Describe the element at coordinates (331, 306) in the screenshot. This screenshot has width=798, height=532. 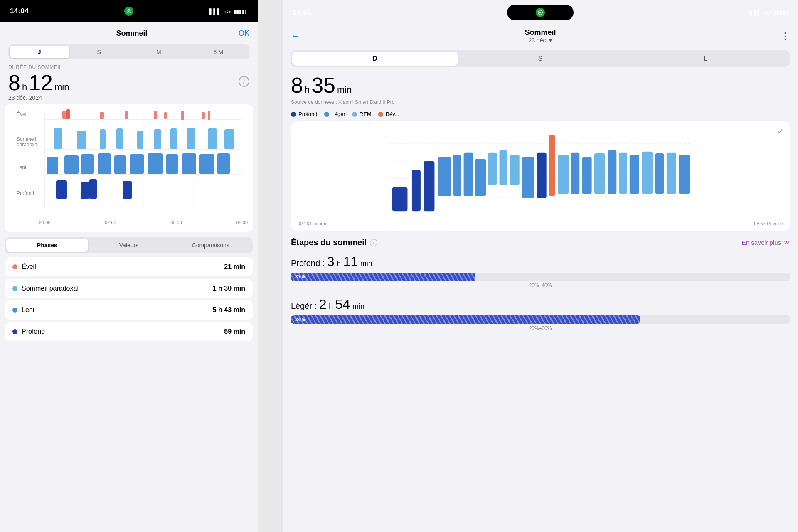
I see `stage-leger-h: h` at that location.